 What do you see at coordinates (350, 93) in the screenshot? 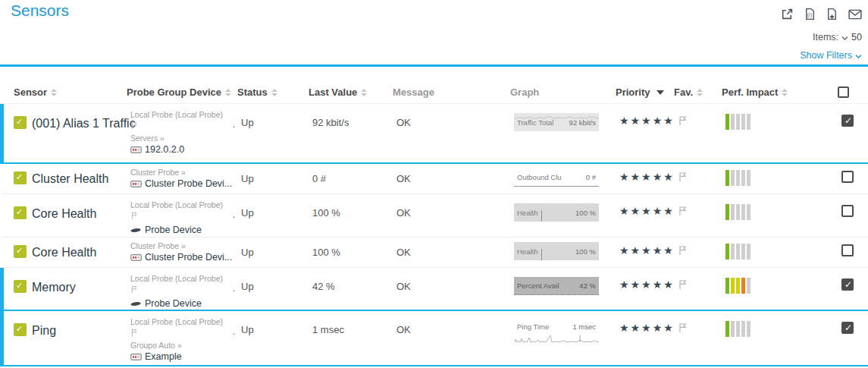
I see `column-header-last-value: Last Value` at bounding box center [350, 93].